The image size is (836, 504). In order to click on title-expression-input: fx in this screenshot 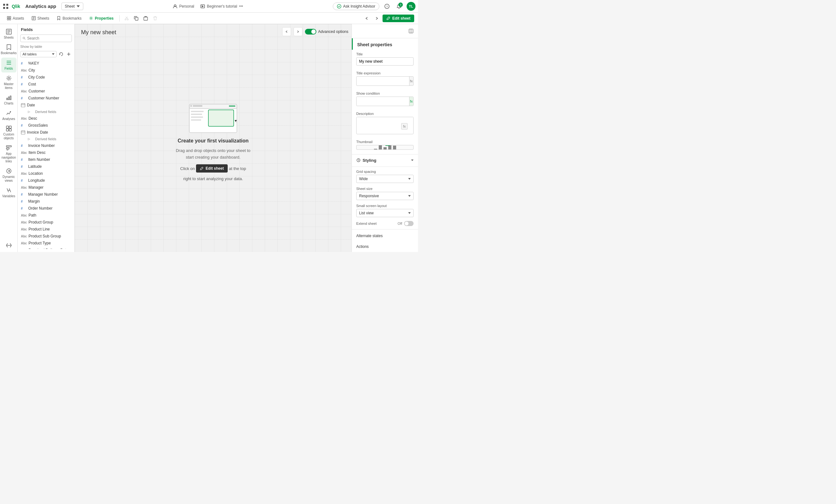, I will do `click(385, 81)`.